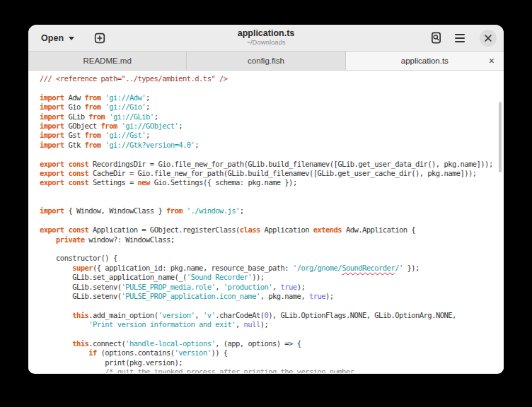  I want to click on open-button-label: Open, so click(52, 38).